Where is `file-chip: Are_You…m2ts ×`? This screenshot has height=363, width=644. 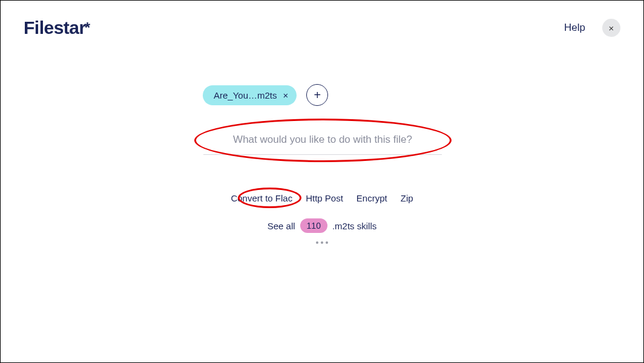
file-chip: Are_You…m2ts × is located at coordinates (249, 96).